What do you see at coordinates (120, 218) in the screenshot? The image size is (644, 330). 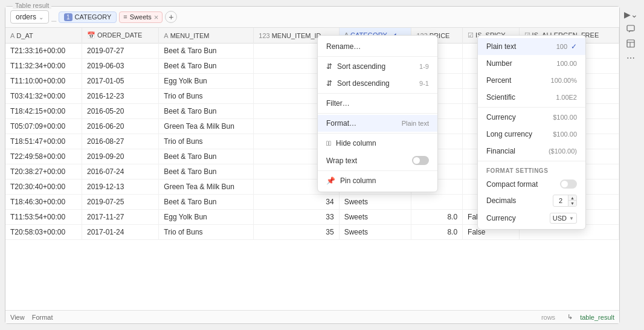 I see `table-cell: 2017-11-27` at bounding box center [120, 218].